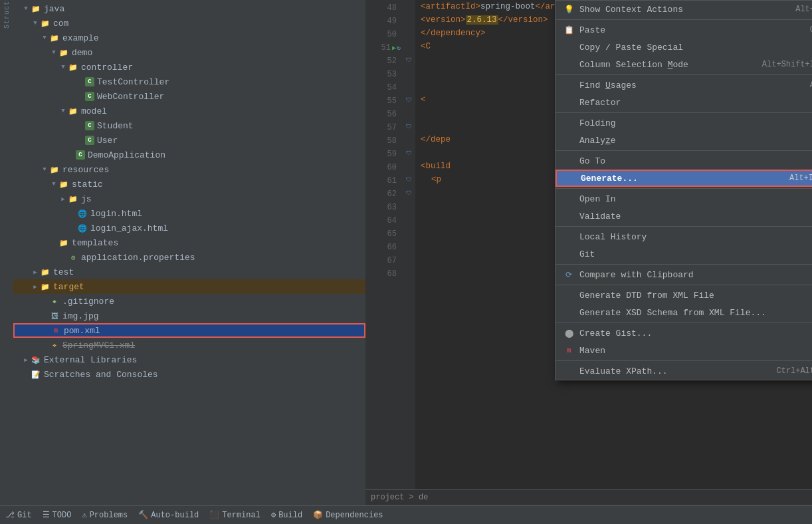  I want to click on gutter-52: 🛡, so click(409, 60).